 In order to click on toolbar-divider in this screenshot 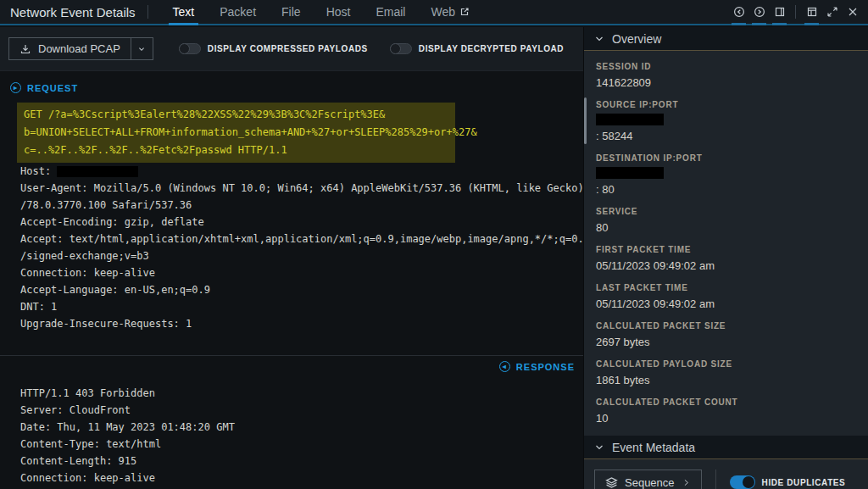, I will do `click(715, 480)`.